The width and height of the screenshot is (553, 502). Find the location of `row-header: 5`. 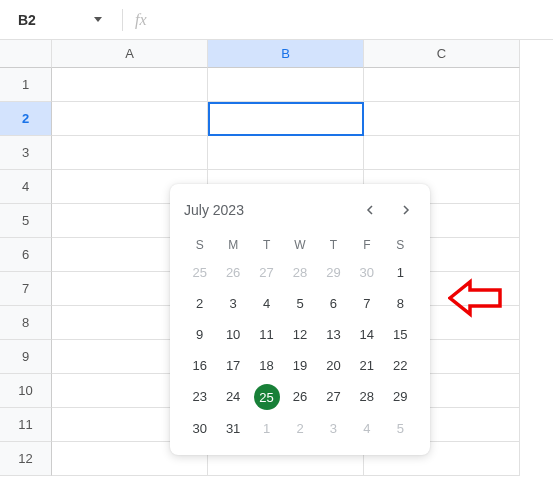

row-header: 5 is located at coordinates (26, 221).